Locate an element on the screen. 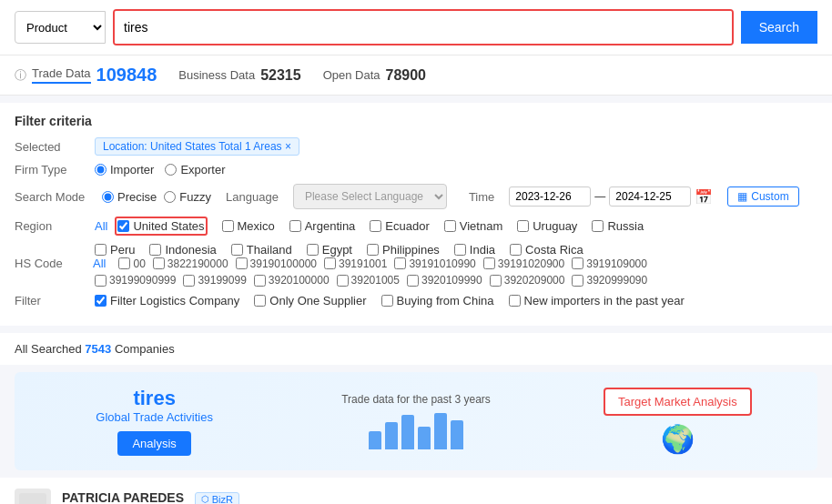  hs-row1: HS Code All 00 3822190000 39190100000 39… is located at coordinates (416, 264).